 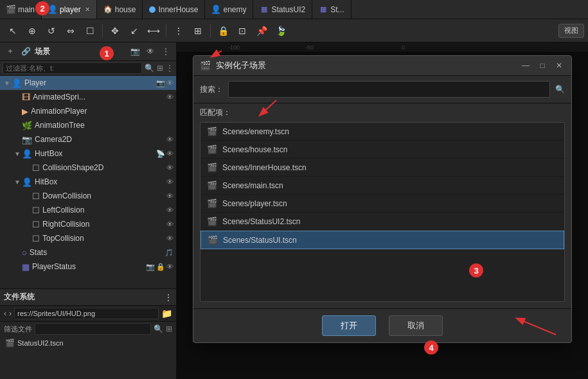 I want to click on node-eye-tc: 👁, so click(x=170, y=238).